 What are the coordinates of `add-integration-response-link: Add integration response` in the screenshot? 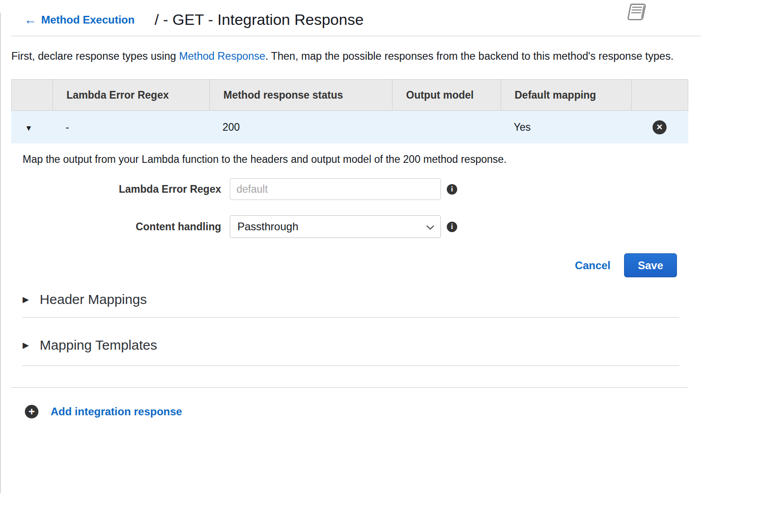 It's located at (117, 412).